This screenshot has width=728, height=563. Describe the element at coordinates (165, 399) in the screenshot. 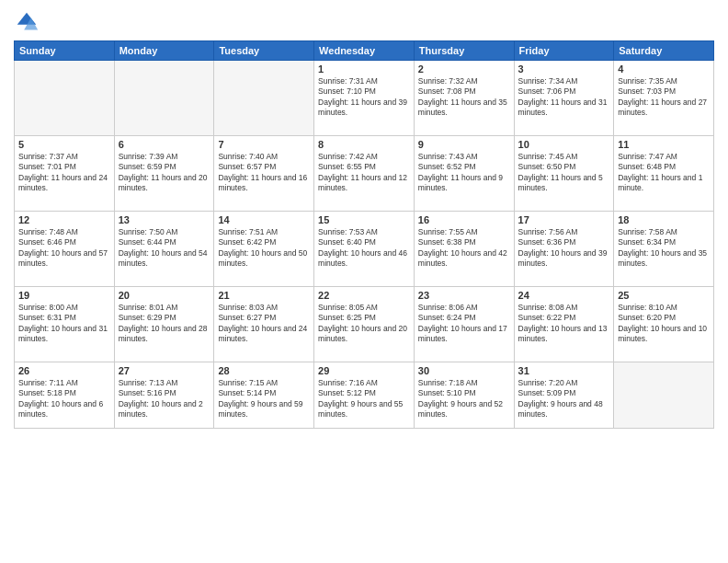

I see `day-info: Sunrise: 7:13 AM Sunset: 5:16 PM Dayligh…` at that location.